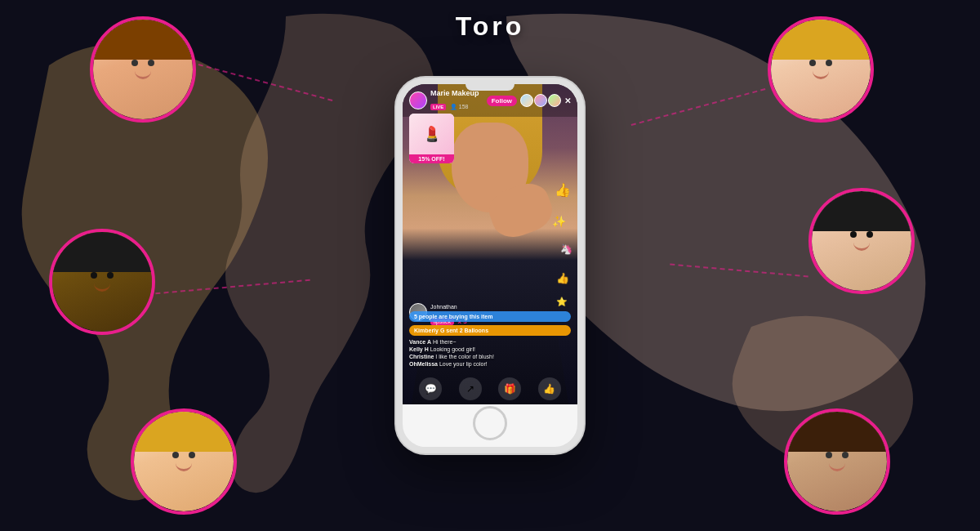  What do you see at coordinates (102, 282) in the screenshot?
I see `face-mid-left-inner` at bounding box center [102, 282].